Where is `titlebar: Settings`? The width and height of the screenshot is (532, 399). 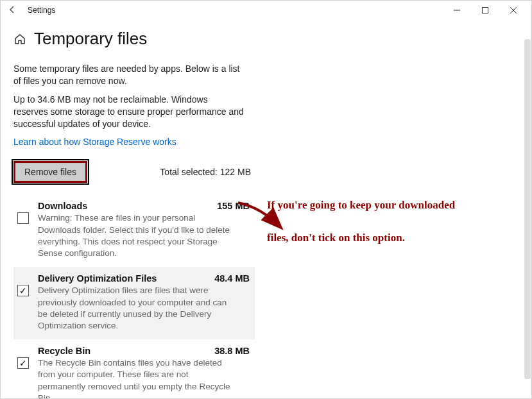
titlebar: Settings is located at coordinates (266, 10).